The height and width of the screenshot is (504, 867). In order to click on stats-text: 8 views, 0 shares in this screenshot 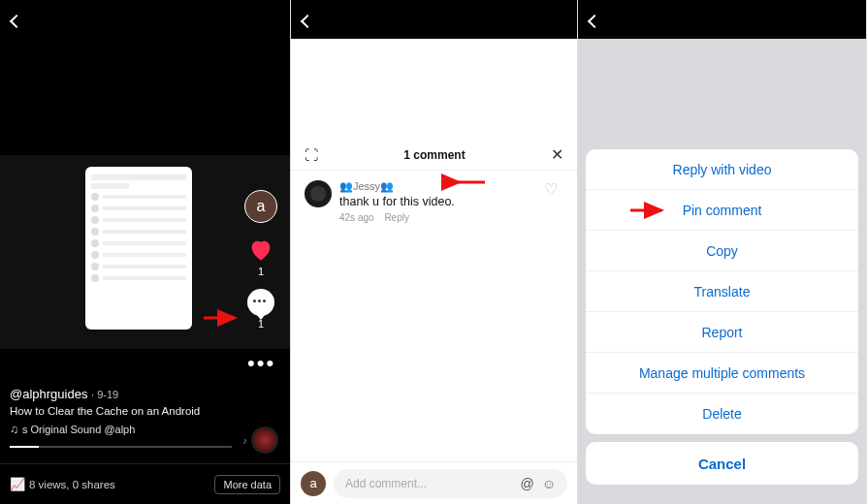, I will do `click(72, 485)`.